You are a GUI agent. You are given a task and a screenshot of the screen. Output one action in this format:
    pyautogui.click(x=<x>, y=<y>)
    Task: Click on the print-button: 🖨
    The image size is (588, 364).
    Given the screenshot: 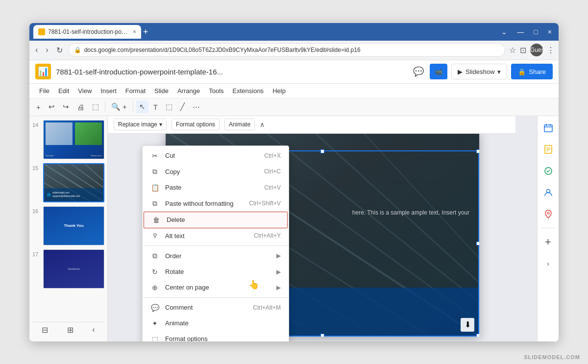 What is the action you would take?
    pyautogui.click(x=80, y=107)
    